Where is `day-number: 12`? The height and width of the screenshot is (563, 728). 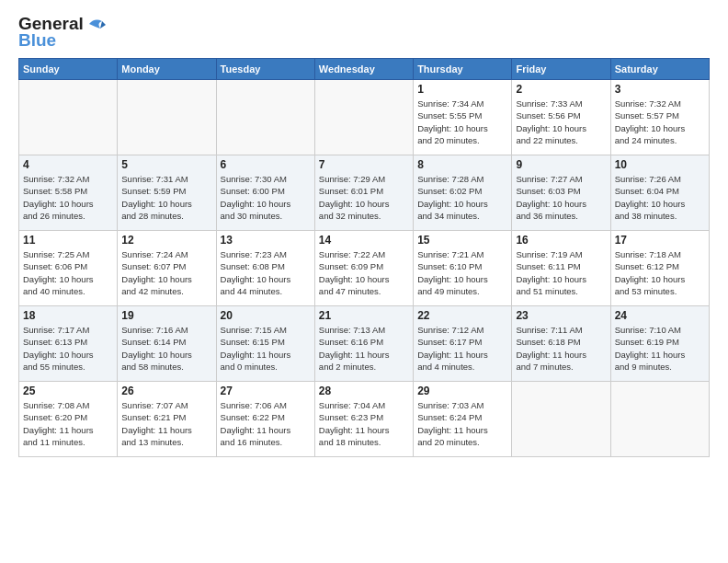
day-number: 12 is located at coordinates (166, 240).